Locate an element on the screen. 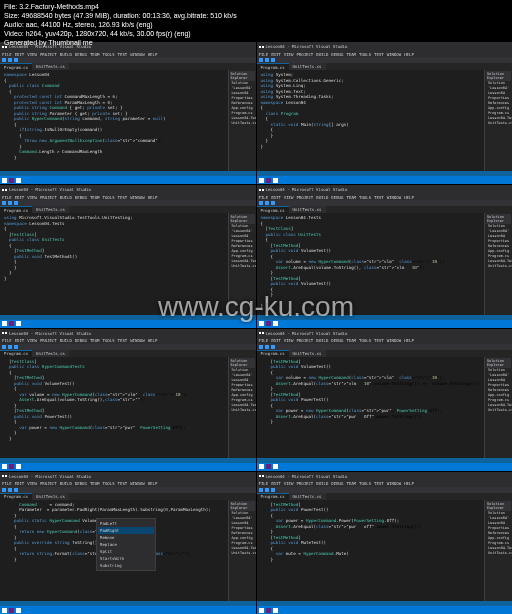 This screenshot has height=614, width=512. code-editor: namespace Lesson04.Tests{ [TestClass] pu… is located at coordinates (371, 264).